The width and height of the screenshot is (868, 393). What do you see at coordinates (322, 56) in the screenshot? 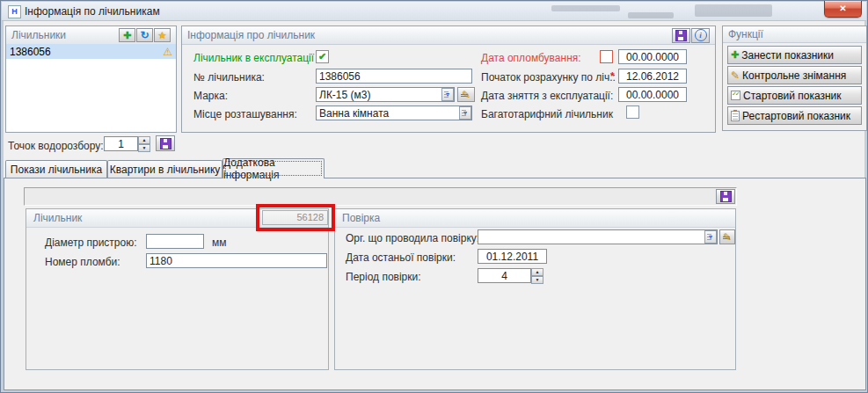
I see `check-icon: ✔` at bounding box center [322, 56].